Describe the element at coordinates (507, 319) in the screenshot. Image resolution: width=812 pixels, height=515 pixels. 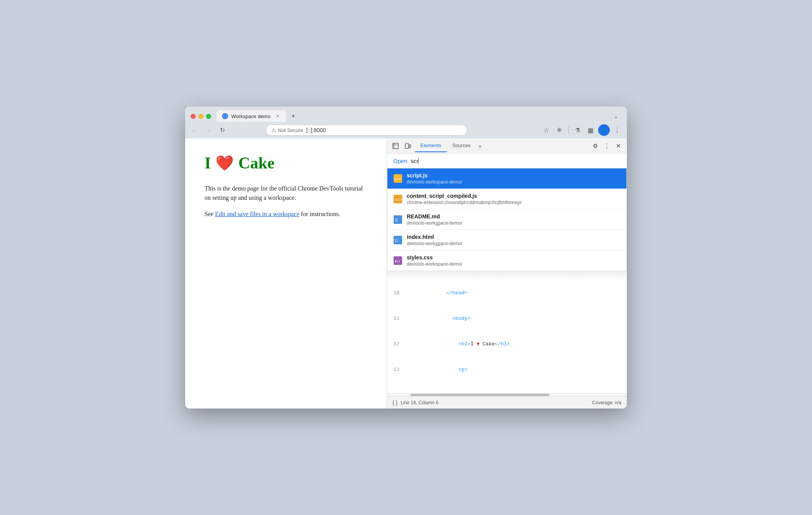
I see `code-line-11: 11 <body>` at that location.